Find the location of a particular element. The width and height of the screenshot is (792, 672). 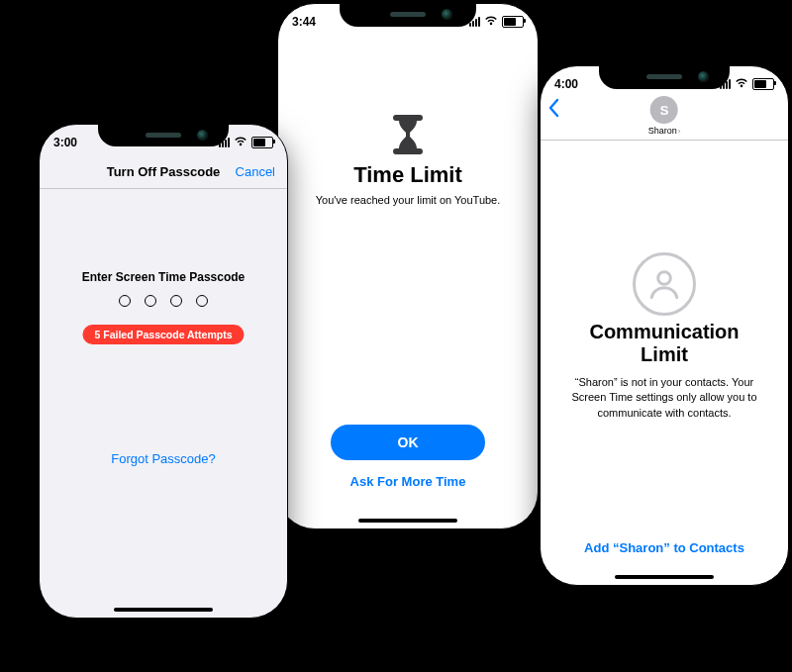

ask-more-time-link: Ask For More Time is located at coordinates (408, 481).